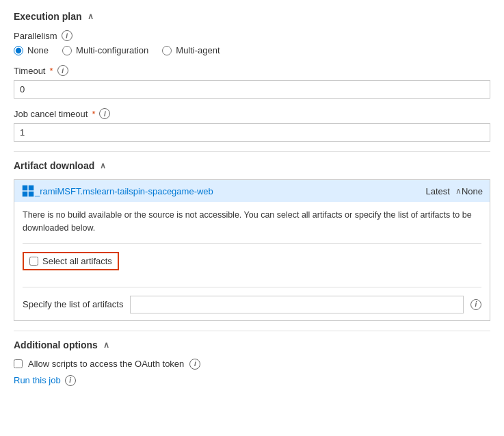 This screenshot has height=436, width=504. What do you see at coordinates (18, 364) in the screenshot?
I see `allow-scripts-checkbox` at bounding box center [18, 364].